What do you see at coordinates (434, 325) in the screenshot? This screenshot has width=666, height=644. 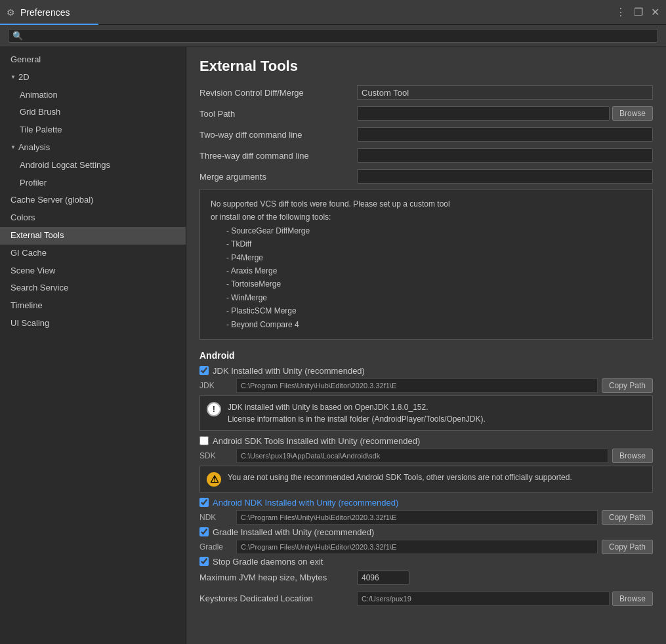 I see `no-vcs-line10: - Beyond Compare 4` at bounding box center [434, 325].